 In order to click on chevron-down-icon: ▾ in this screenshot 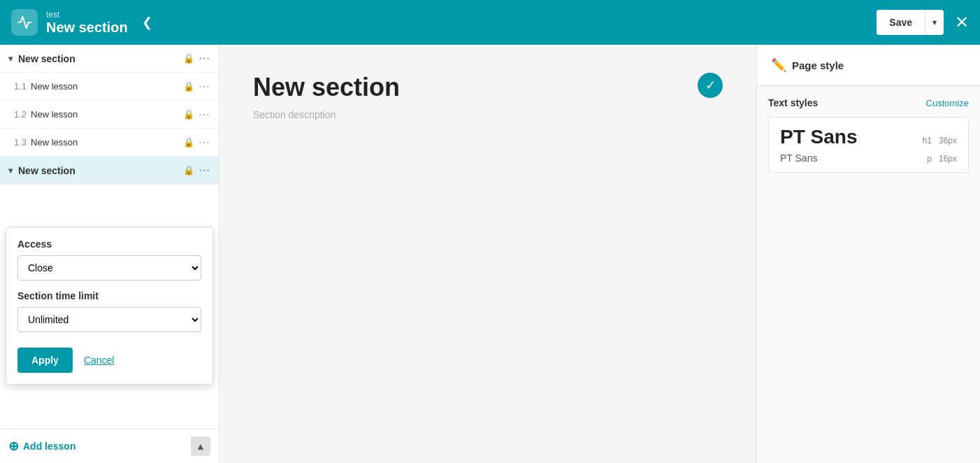, I will do `click(10, 59)`.